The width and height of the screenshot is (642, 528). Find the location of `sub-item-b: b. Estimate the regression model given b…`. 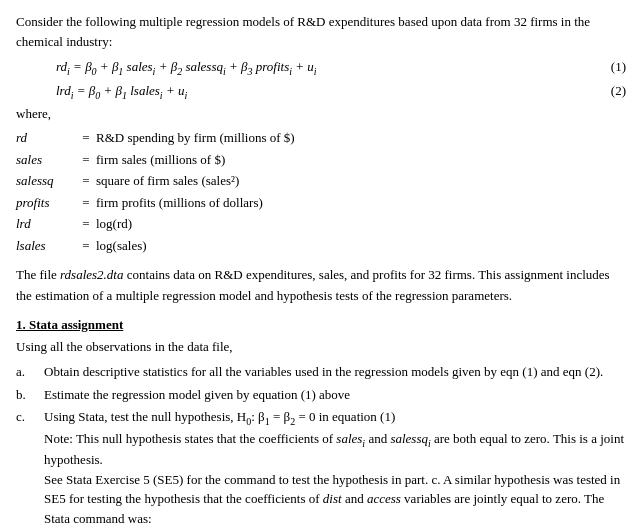

sub-item-b: b. Estimate the regression model given b… is located at coordinates (321, 395).